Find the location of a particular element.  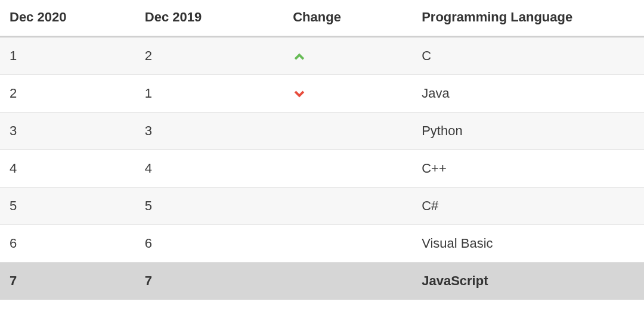

table-row: 12C is located at coordinates (322, 56).